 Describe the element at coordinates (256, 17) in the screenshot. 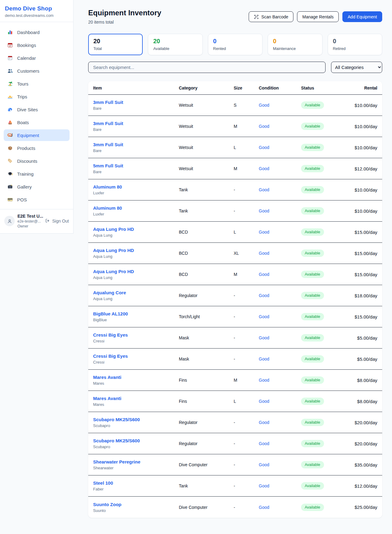

I see `barcode-scan-icon` at that location.